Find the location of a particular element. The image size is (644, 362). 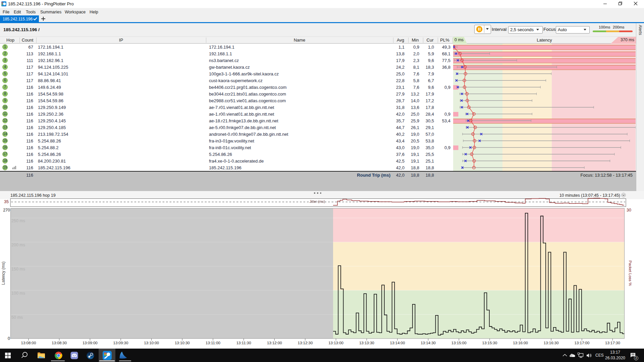

svg-text: Jitter (ms) is located at coordinates (317, 201).